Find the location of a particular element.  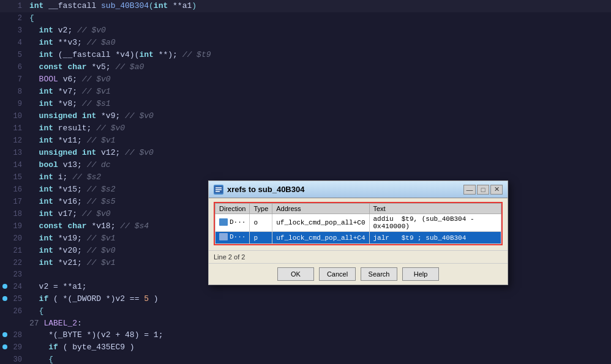

dialog-controls: — □ ✕ is located at coordinates (483, 190).